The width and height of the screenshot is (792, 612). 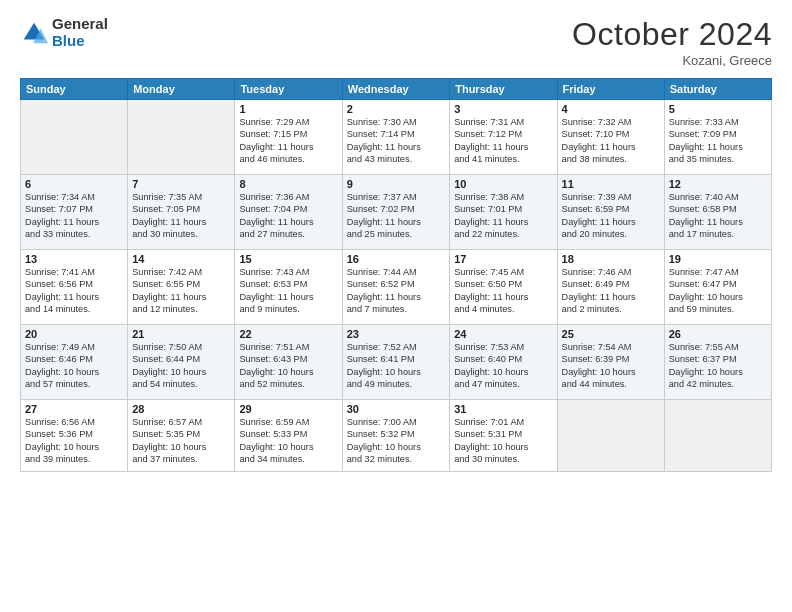 I want to click on table-row: 19Sunrise: 7:47 AM Sunset: 6:47 PM Dayli…, so click(x=718, y=288).